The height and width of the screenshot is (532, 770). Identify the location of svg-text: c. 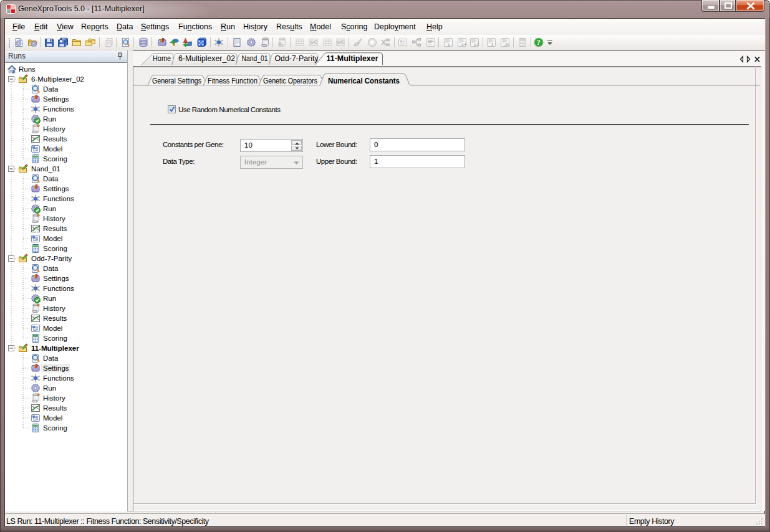
(449, 45).